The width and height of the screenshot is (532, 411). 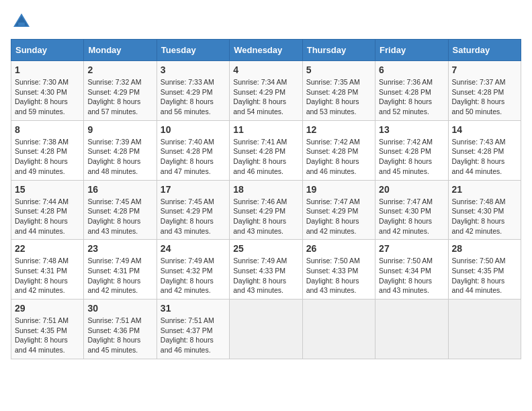 What do you see at coordinates (48, 50) in the screenshot?
I see `header-sunday: Sunday` at bounding box center [48, 50].